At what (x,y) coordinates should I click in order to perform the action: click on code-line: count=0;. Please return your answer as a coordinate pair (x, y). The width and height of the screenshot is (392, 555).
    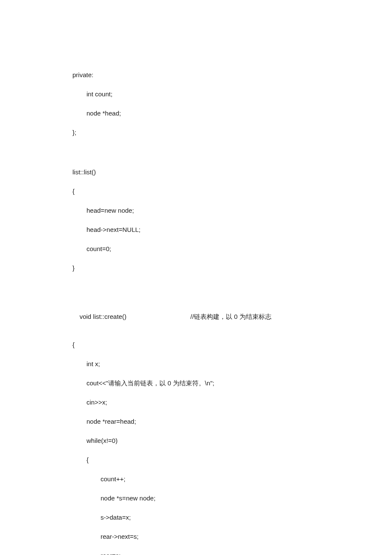
    Looking at the image, I should click on (232, 249).